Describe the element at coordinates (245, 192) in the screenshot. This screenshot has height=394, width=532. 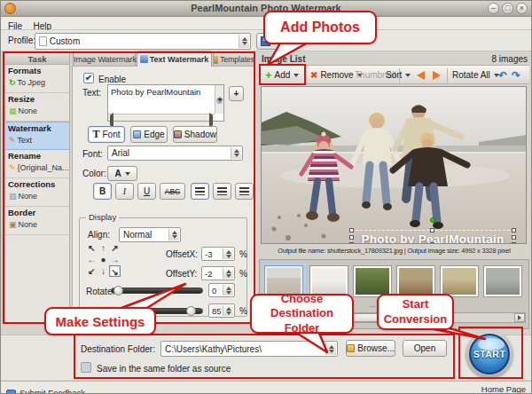
I see `align-right-button` at that location.